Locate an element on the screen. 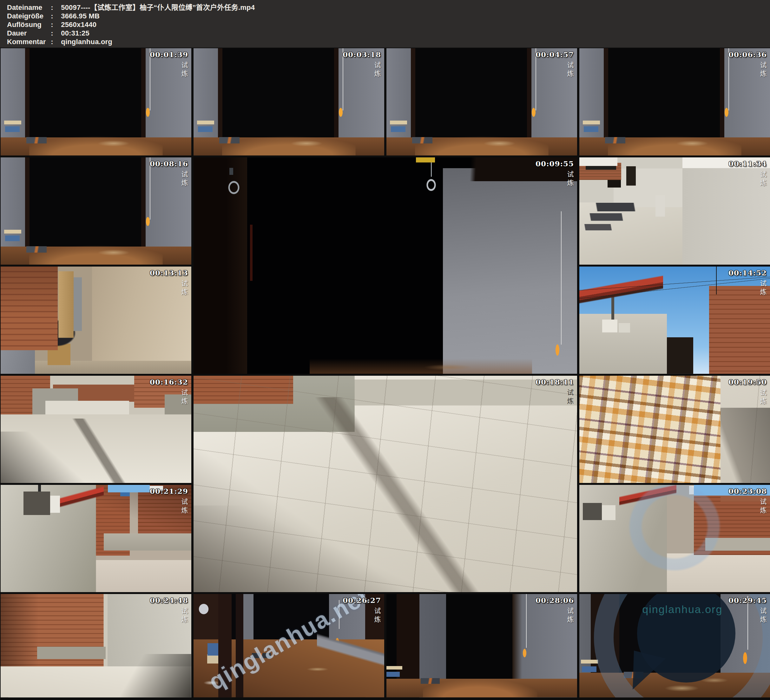  video-thumbnail: 00:23:08 试炼 is located at coordinates (675, 539).